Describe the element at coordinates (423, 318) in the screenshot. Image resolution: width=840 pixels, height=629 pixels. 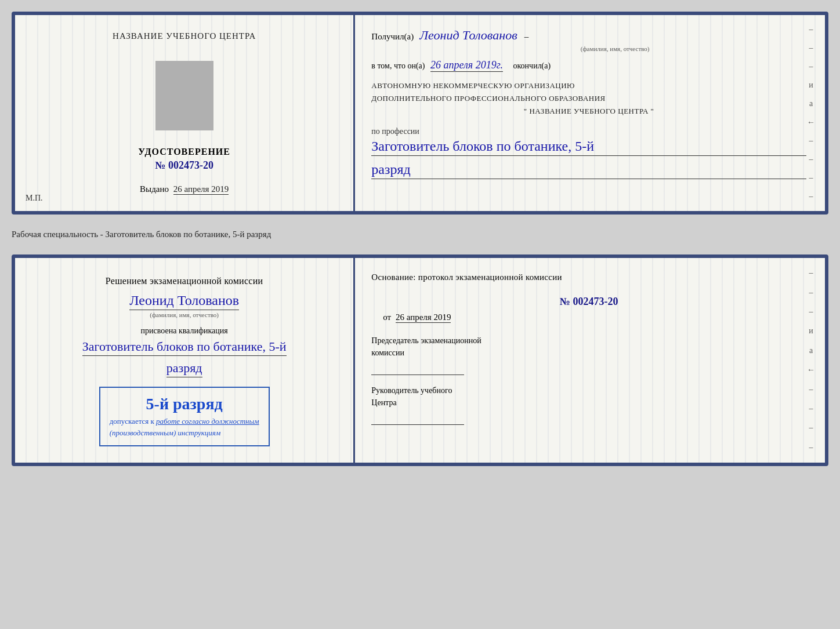
I see `date-from-value: 26 апреля 2019` at that location.